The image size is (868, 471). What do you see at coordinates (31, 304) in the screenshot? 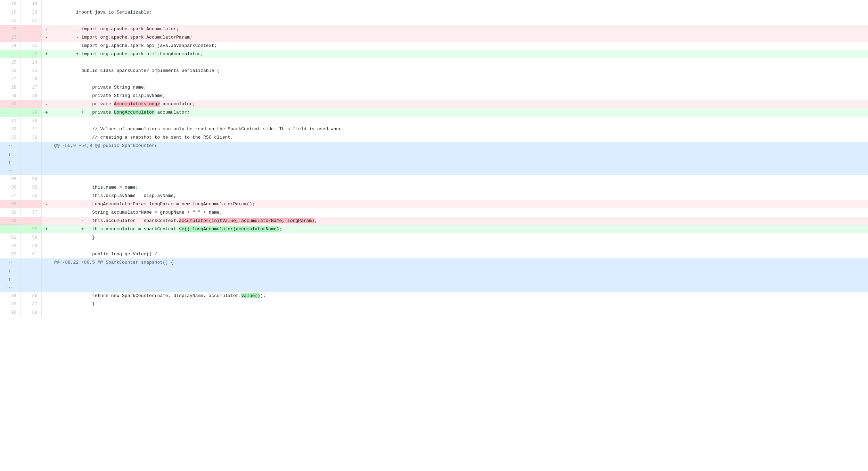
I see `new-line-number: 87` at bounding box center [31, 304].